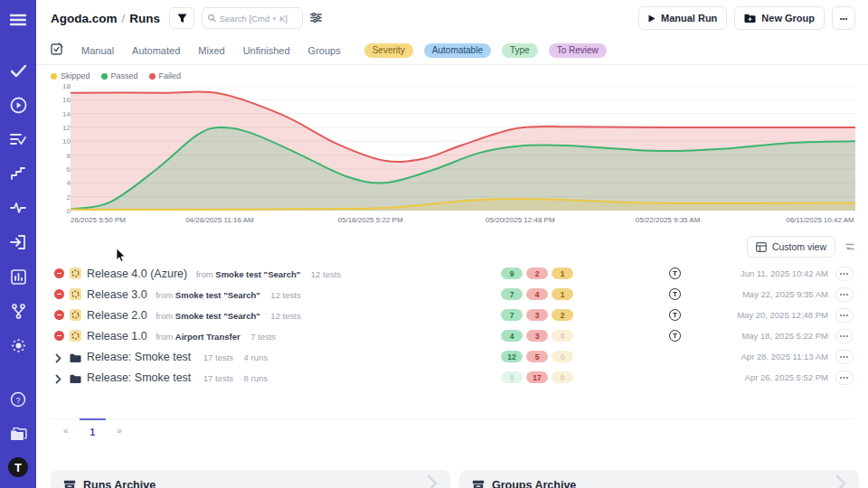 The height and width of the screenshot is (488, 868). What do you see at coordinates (177, 357) in the screenshot?
I see `group-title: Release: Smoke test 17 tests 4 runs` at bounding box center [177, 357].